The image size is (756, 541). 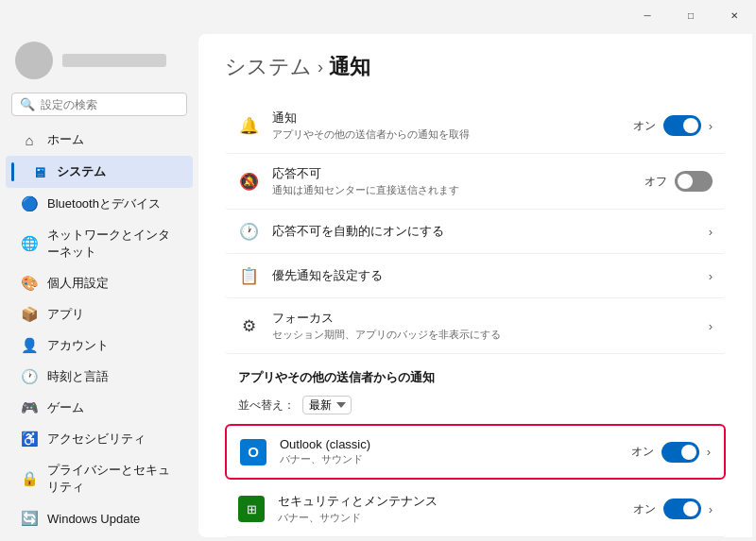 What do you see at coordinates (39, 172) in the screenshot?
I see `system-icon: 🖥` at bounding box center [39, 172].